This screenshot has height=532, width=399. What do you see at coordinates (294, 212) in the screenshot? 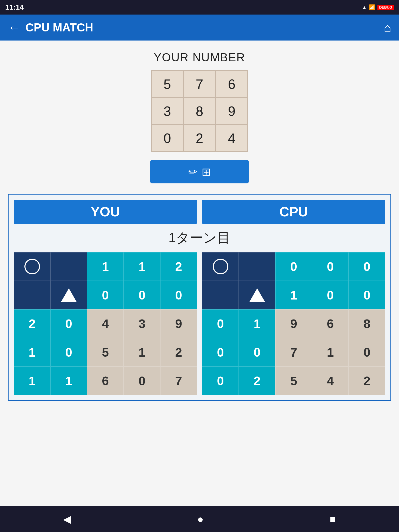
I see `cpu-column: CPU` at bounding box center [294, 212].